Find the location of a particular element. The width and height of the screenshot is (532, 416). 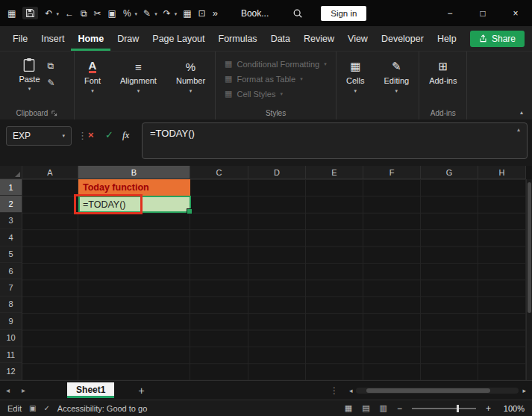

format-as-table-button: ▦ Format as Table ▾ is located at coordinates (264, 79).